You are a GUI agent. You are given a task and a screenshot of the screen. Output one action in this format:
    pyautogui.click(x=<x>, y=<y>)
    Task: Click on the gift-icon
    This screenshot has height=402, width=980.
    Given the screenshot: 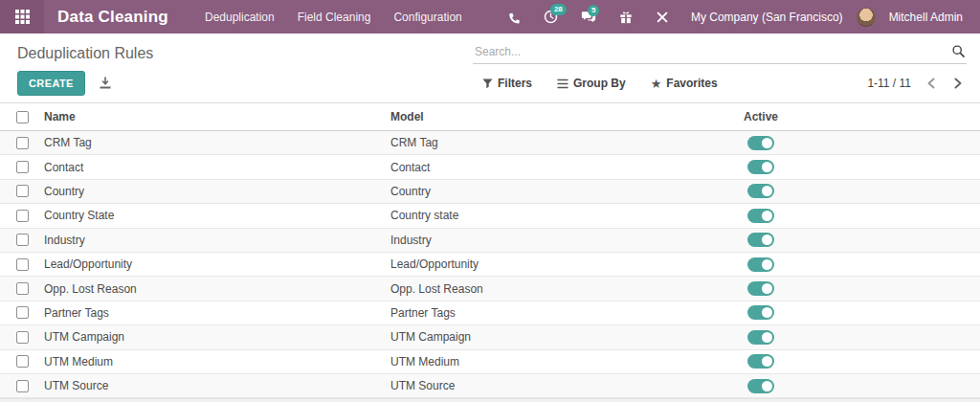 What is the action you would take?
    pyautogui.click(x=626, y=17)
    